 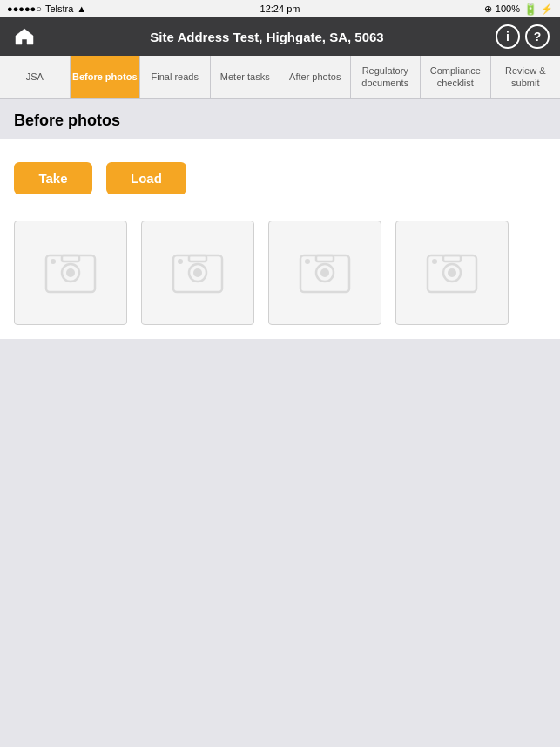 What do you see at coordinates (488, 9) in the screenshot?
I see `location-icon: ⊕` at bounding box center [488, 9].